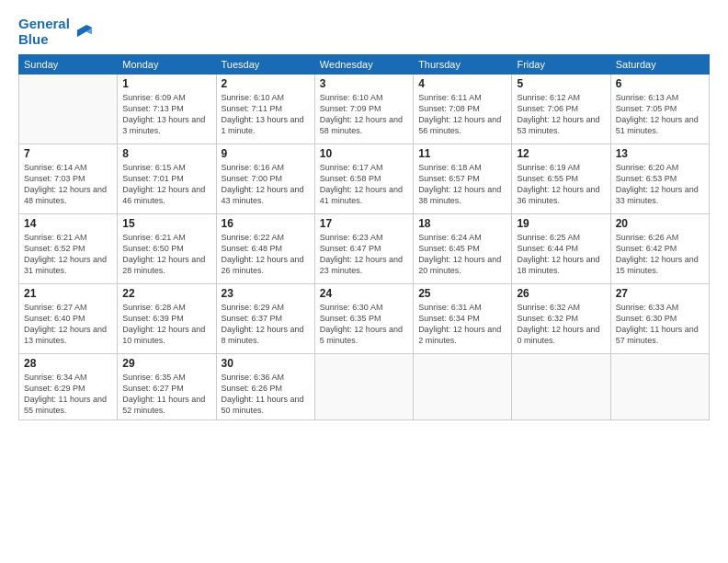  Describe the element at coordinates (166, 154) in the screenshot. I see `day-number: 8` at that location.